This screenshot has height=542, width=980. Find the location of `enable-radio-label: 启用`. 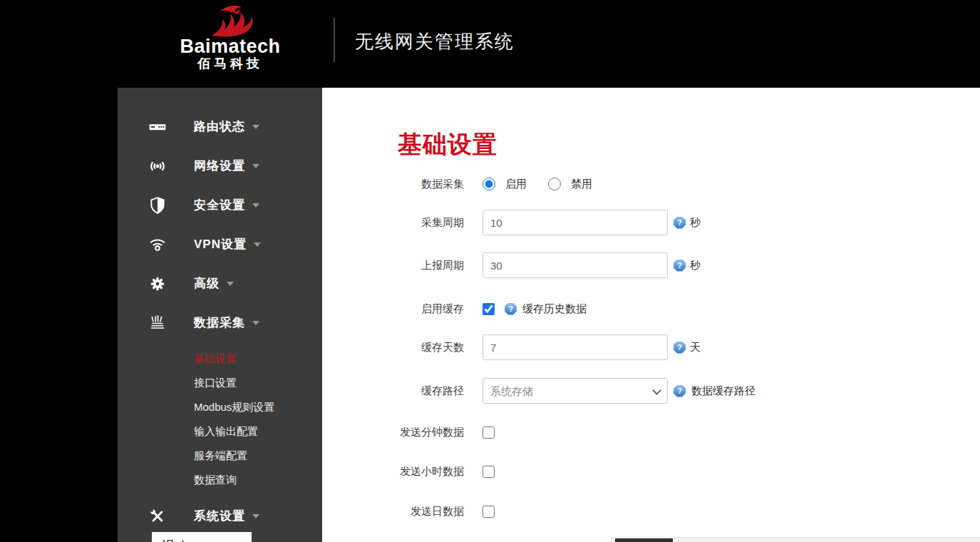

enable-radio-label: 启用 is located at coordinates (516, 184).